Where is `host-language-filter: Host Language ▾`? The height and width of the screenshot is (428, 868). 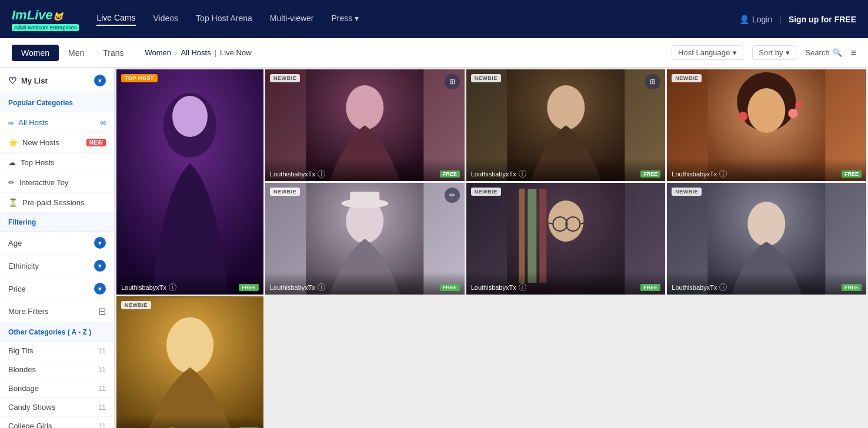 host-language-filter: Host Language ▾ is located at coordinates (707, 53).